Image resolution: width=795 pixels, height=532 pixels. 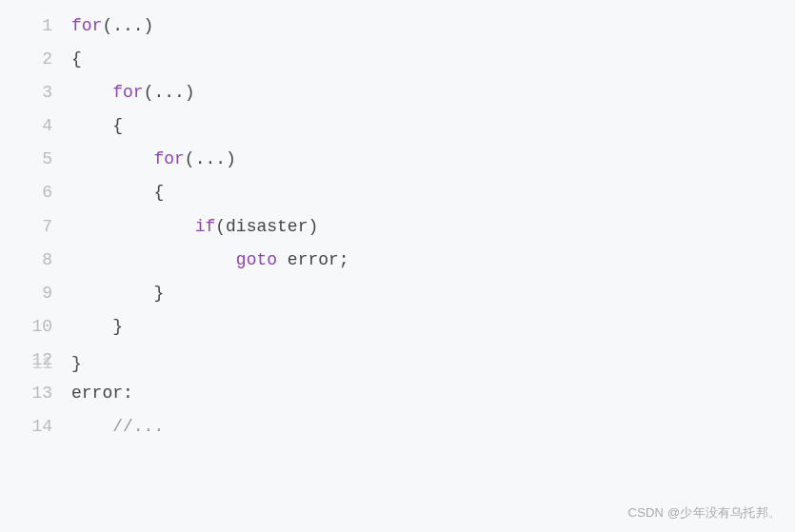 What do you see at coordinates (257, 260) in the screenshot?
I see `token-keyword: goto` at bounding box center [257, 260].